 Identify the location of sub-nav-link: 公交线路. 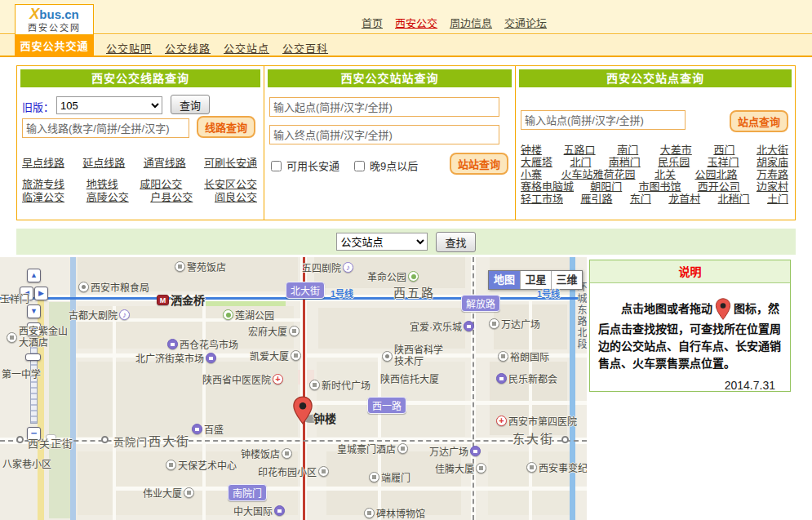
(188, 49).